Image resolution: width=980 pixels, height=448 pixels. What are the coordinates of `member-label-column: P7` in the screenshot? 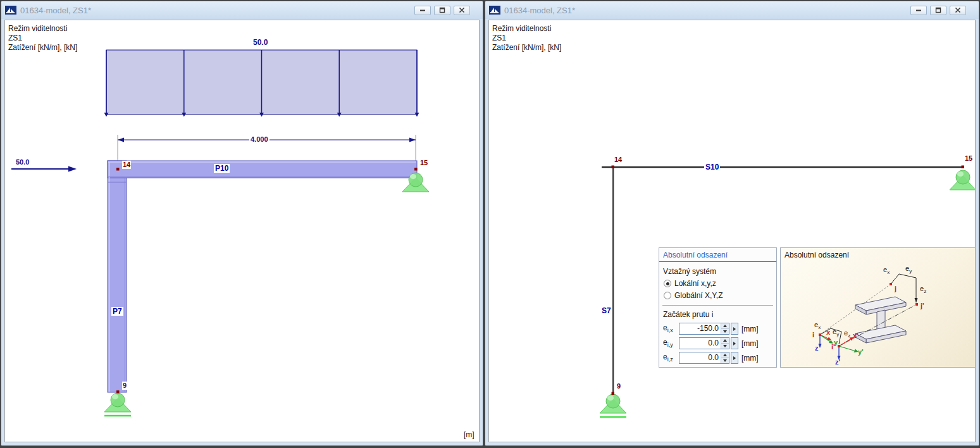 It's located at (118, 311).